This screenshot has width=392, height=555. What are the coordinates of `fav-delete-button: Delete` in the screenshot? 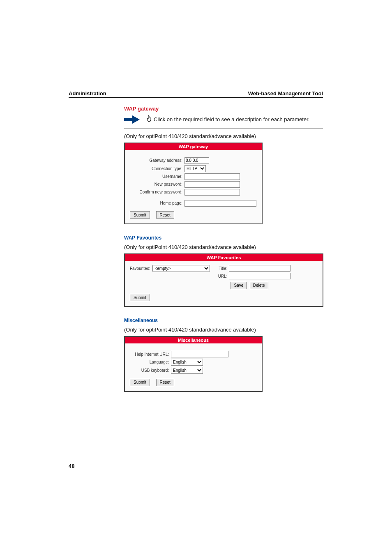 It's located at (259, 286).